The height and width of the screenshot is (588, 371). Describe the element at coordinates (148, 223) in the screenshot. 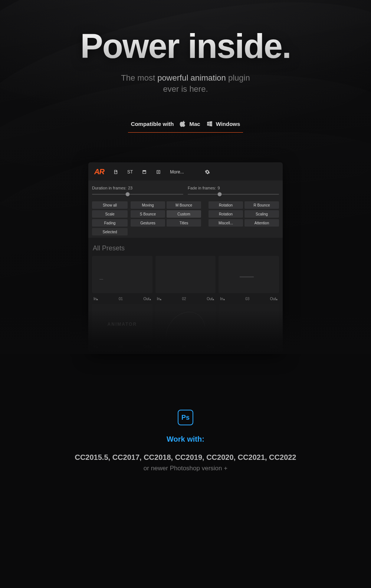

I see `chip-gestures: Gestures` at that location.